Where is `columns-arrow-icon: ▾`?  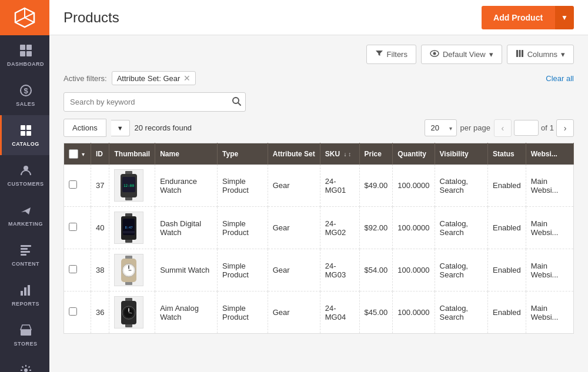 columns-arrow-icon: ▾ is located at coordinates (563, 54).